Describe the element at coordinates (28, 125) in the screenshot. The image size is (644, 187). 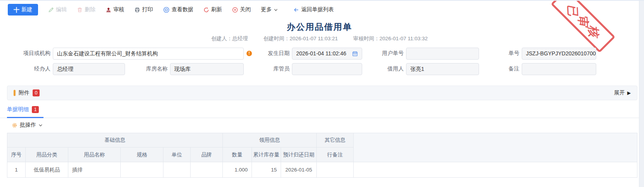
I see `batch-ops-label: 批操作` at that location.